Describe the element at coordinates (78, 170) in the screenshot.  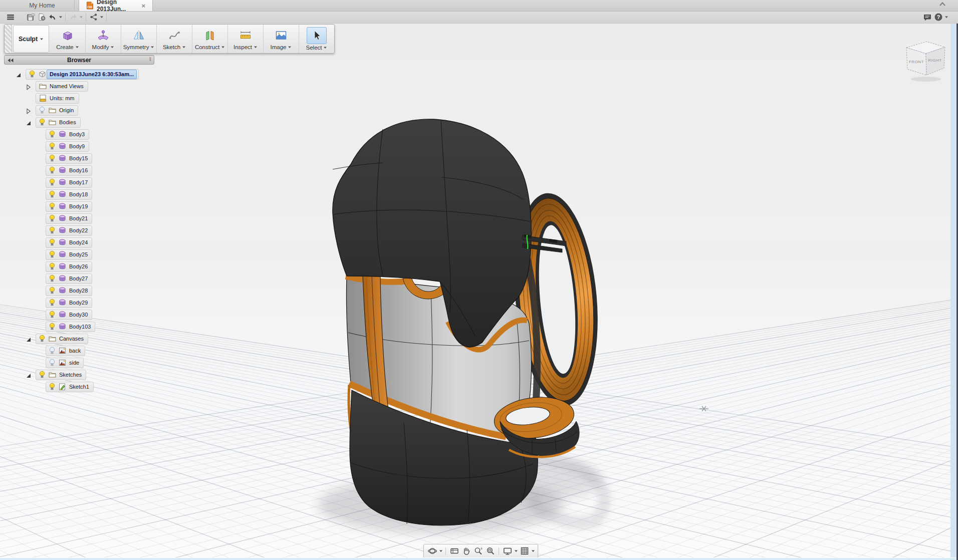
I see `tree-item-label: Body16` at that location.